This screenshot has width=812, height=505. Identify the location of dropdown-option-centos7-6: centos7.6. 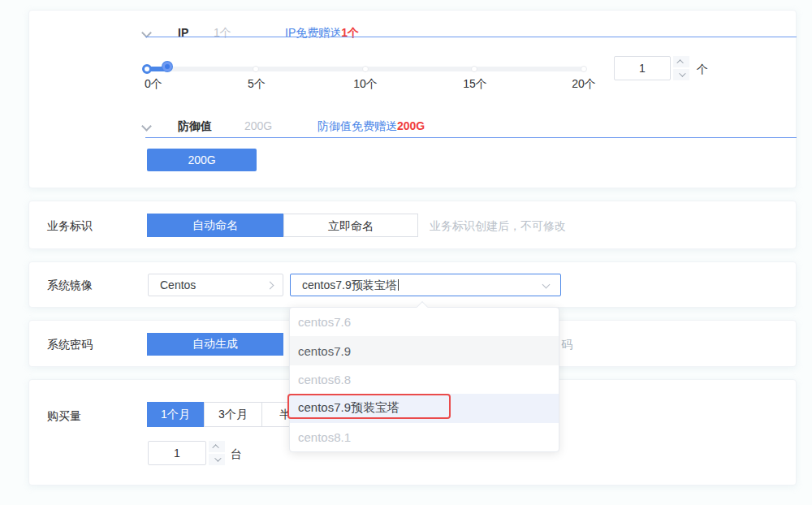
(424, 322).